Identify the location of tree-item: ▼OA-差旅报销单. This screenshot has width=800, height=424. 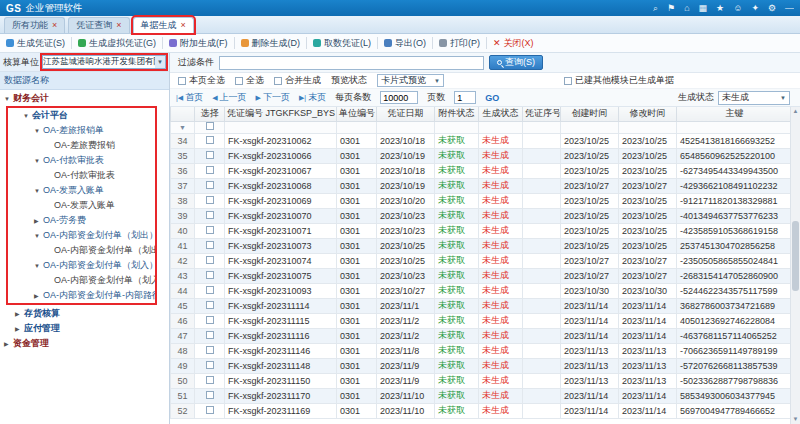
(82, 130).